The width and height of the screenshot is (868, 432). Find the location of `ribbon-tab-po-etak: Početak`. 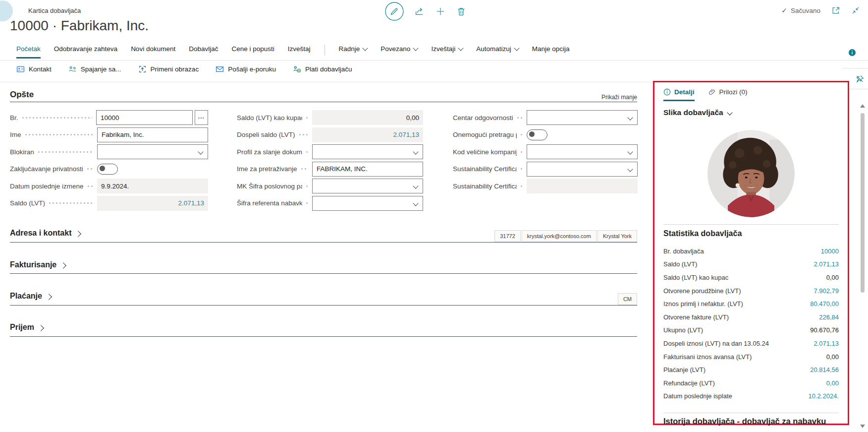

ribbon-tab-po-etak: Početak is located at coordinates (29, 52).